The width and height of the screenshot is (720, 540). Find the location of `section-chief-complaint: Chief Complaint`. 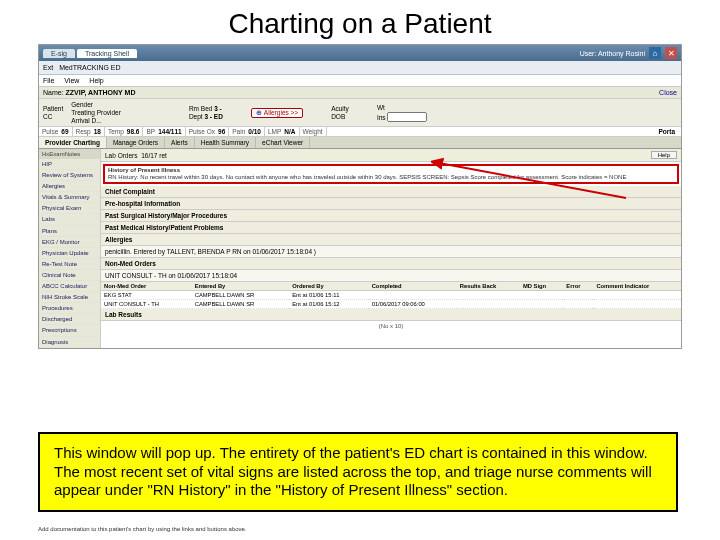

section-chief-complaint: Chief Complaint is located at coordinates (391, 192).